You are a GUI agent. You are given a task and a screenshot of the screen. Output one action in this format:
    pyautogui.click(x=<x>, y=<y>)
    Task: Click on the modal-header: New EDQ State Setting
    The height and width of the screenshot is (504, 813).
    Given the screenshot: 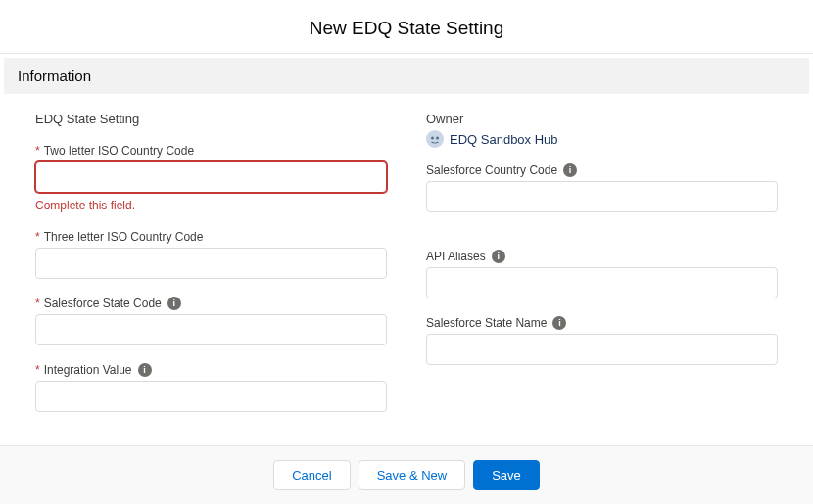 What is the action you would take?
    pyautogui.click(x=406, y=27)
    